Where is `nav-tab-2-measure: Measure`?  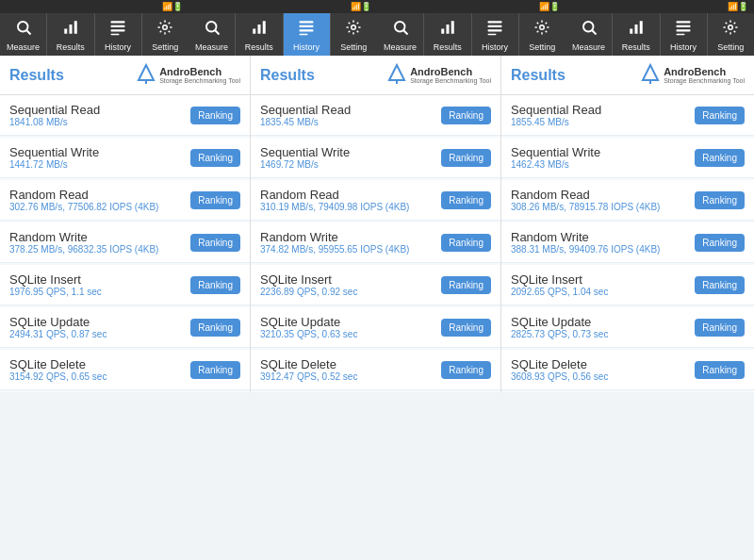 nav-tab-2-measure: Measure is located at coordinates (401, 34).